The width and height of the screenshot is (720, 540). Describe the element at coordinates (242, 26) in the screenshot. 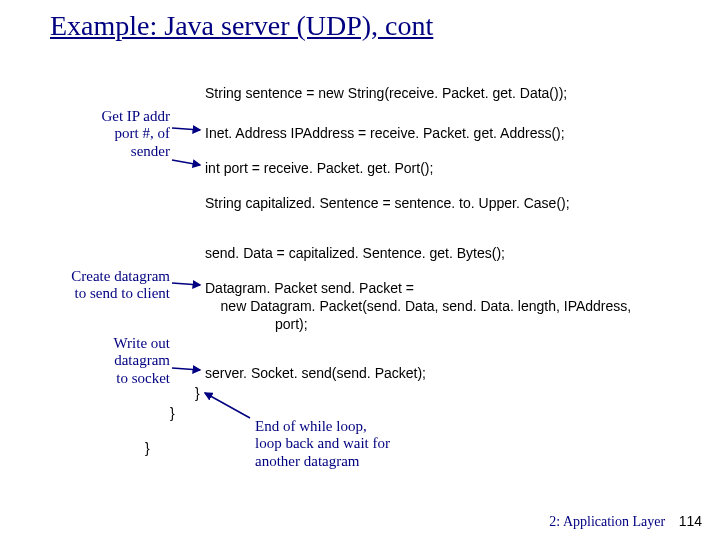

I see `slide-title: Example: Java server (UDP), cont` at that location.